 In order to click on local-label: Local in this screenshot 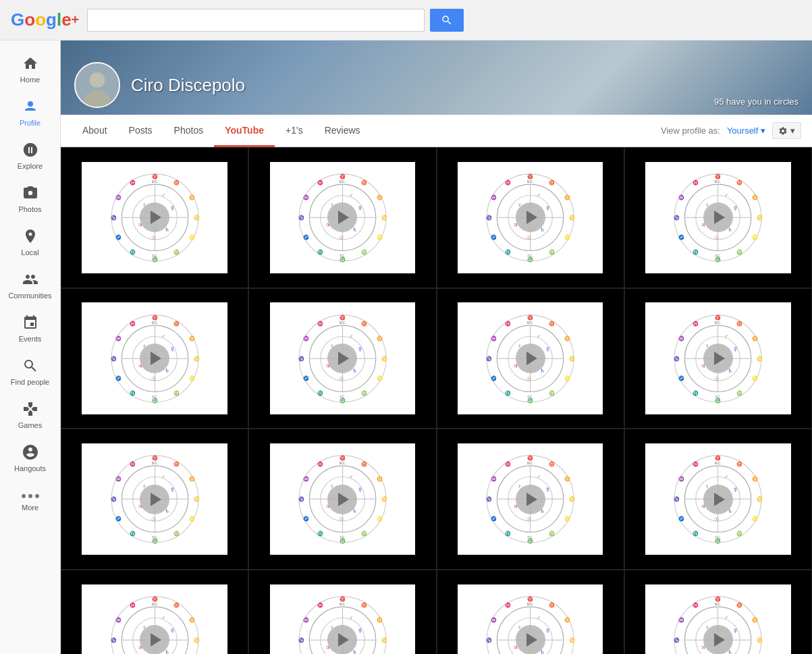, I will do `click(30, 252)`.